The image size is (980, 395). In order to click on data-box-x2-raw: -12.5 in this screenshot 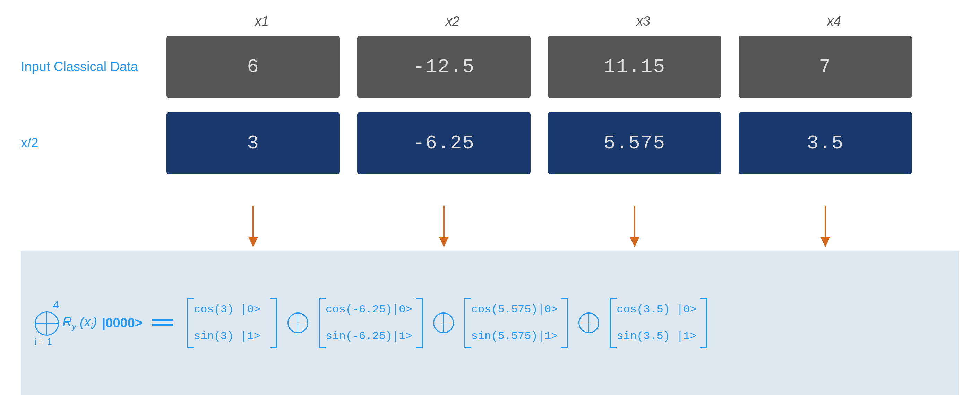, I will do `click(444, 67)`.